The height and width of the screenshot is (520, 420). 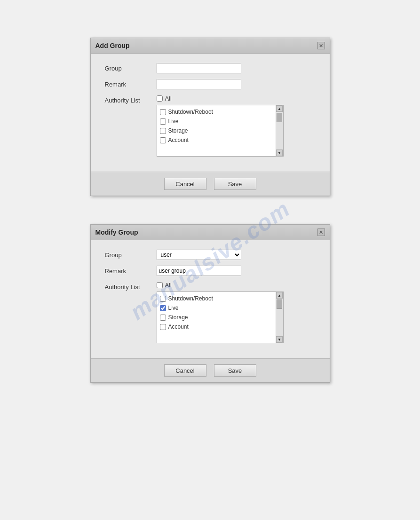 What do you see at coordinates (199, 68) in the screenshot?
I see `add-group-group-input` at bounding box center [199, 68].